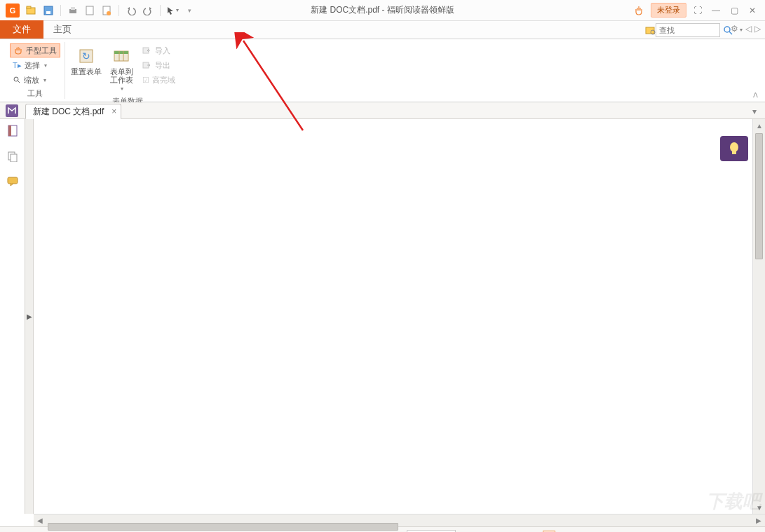  Describe the element at coordinates (383, 30) in the screenshot. I see `menu-bar: 文件 主页 ⚙ ◁ ▷` at that location.